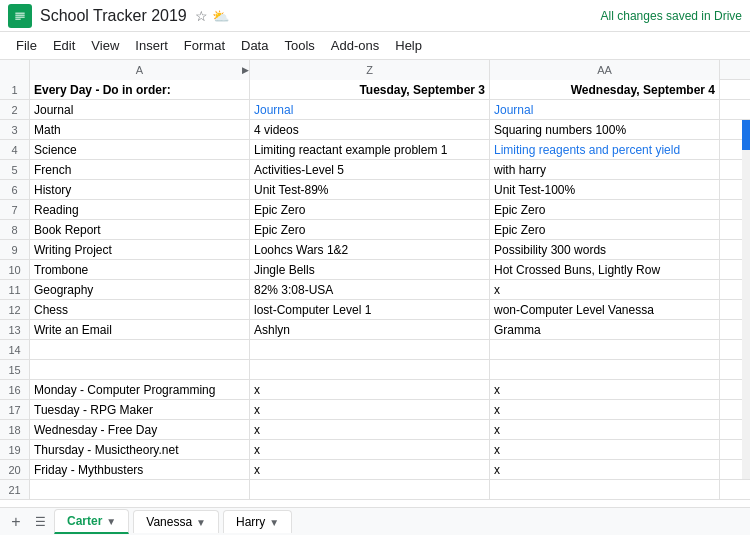 Image resolution: width=750 pixels, height=535 pixels. I want to click on scrollbar-thumb, so click(746, 135).